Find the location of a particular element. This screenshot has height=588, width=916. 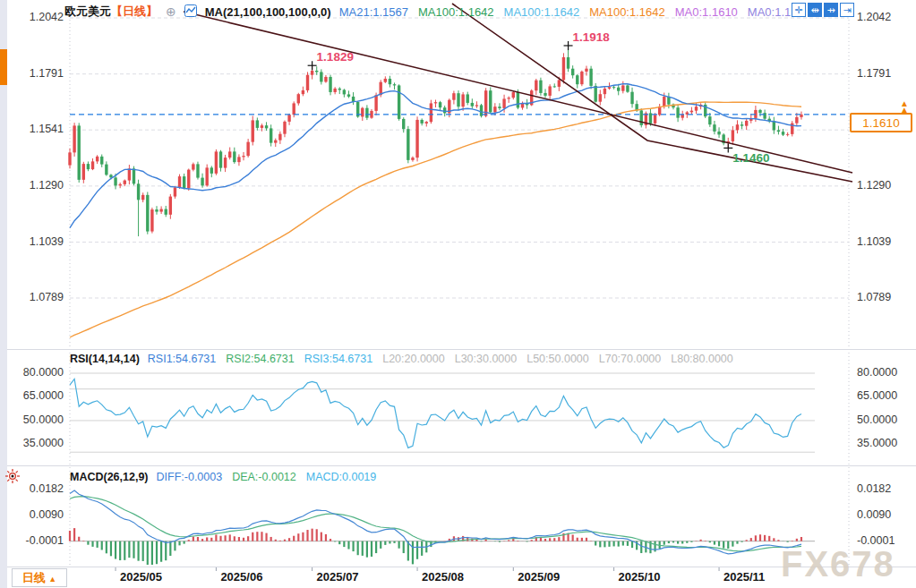

y-axis-label-right: 1.2042 is located at coordinates (874, 17).